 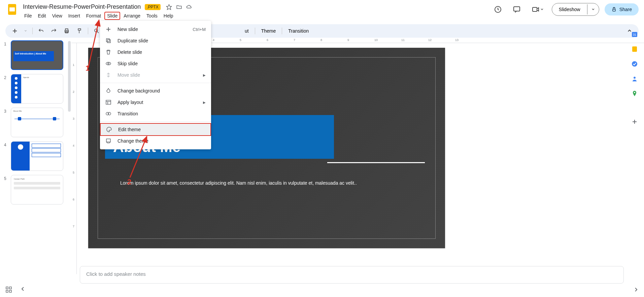 What do you see at coordinates (635, 34) in the screenshot?
I see `calendar-icon: 31` at bounding box center [635, 34].